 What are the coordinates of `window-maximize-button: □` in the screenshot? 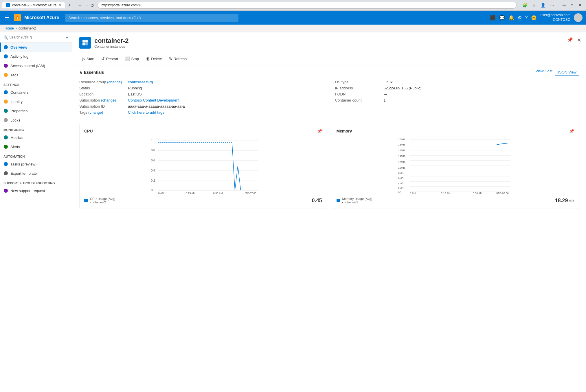 It's located at (572, 5).